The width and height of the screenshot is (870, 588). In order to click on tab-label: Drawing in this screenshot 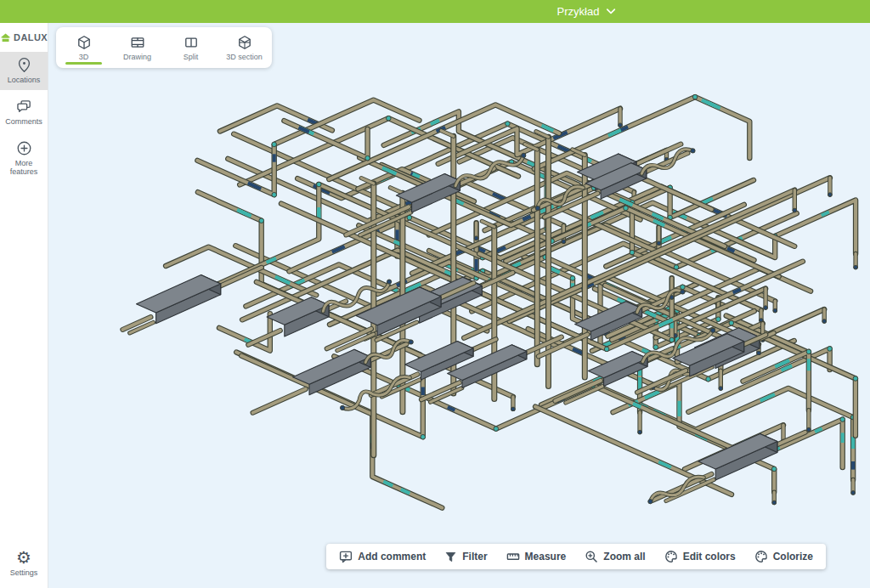, I will do `click(138, 57)`.